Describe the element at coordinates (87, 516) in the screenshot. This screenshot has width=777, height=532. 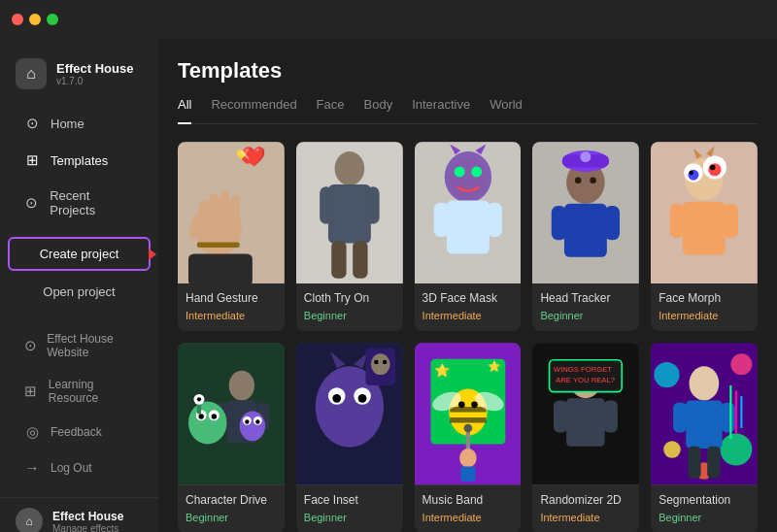
I see `profile-name: Effect House` at that location.